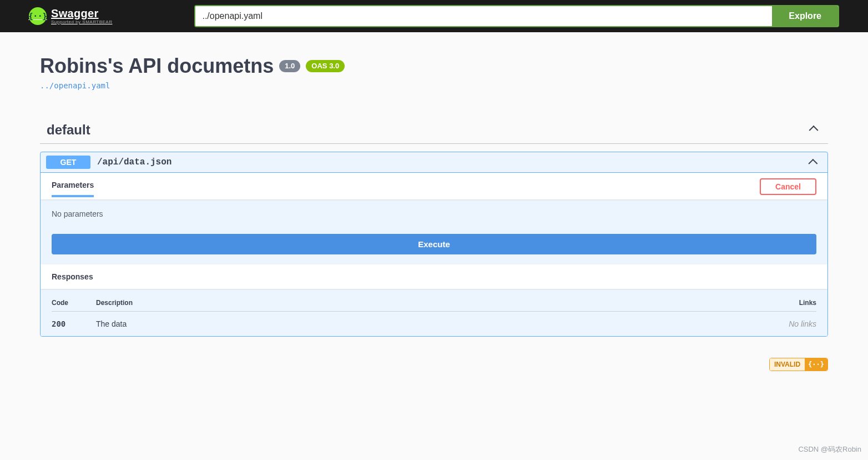 Image resolution: width=868 pixels, height=460 pixels. I want to click on response-links: No links, so click(789, 324).